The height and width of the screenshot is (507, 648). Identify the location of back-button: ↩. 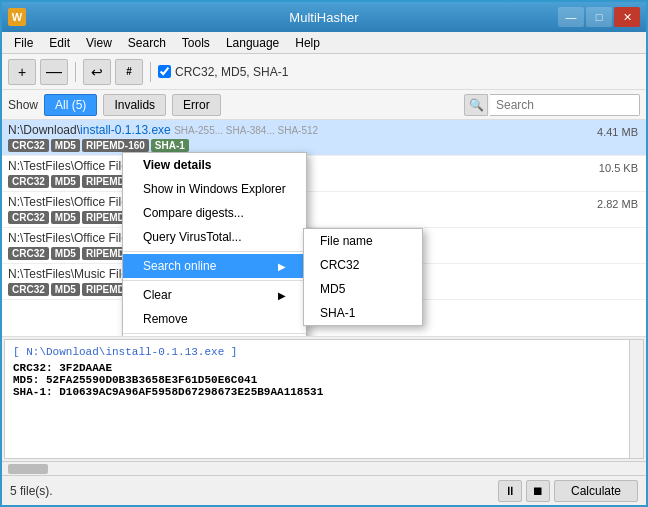
(97, 72).